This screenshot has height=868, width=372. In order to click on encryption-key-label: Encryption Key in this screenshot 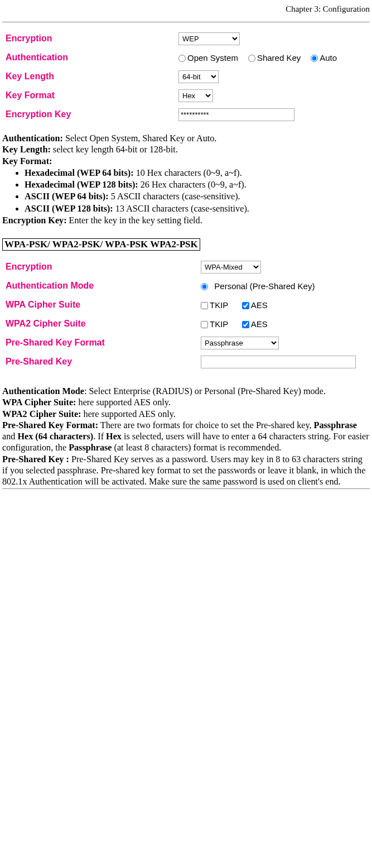, I will do `click(92, 114)`.